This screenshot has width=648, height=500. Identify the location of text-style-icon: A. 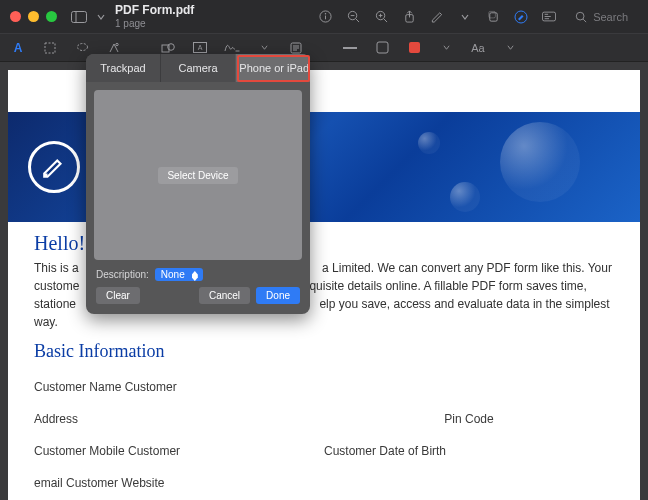
(18, 48).